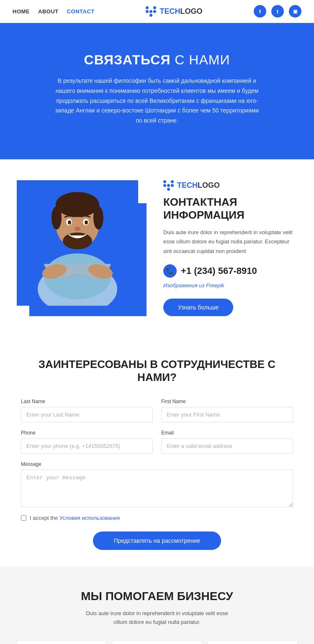 Image resolution: width=314 pixels, height=644 pixels. What do you see at coordinates (157, 618) in the screenshot?
I see `help-subtitle: Duis aute irure dolor in reprehenderit i…` at bounding box center [157, 618].